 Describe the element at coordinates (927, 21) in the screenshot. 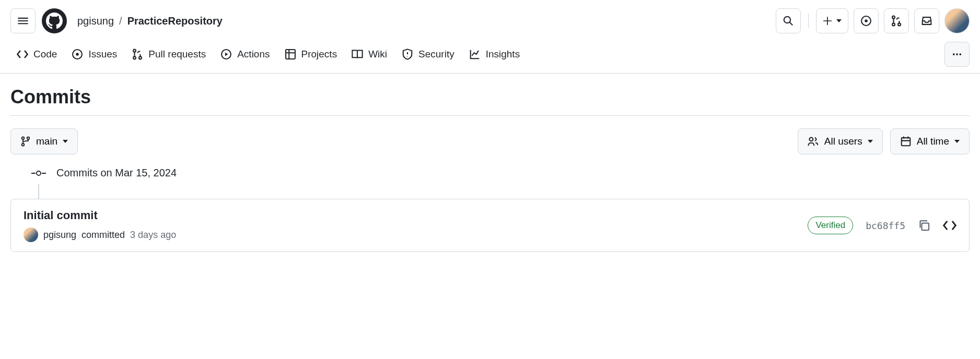

I see `inbox-icon` at that location.